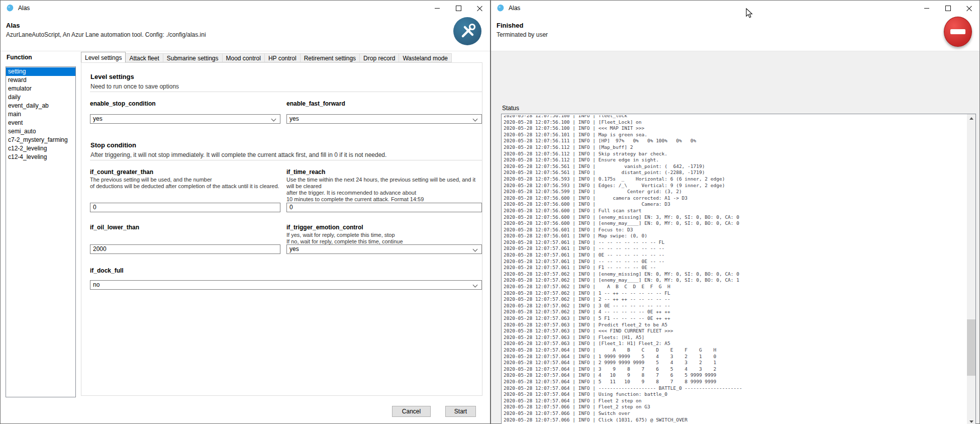  Describe the element at coordinates (735, 129) in the screenshot. I see `log-line: 2020-05-28 12:07:56.100 | INFO | <<< MAP…` at that location.